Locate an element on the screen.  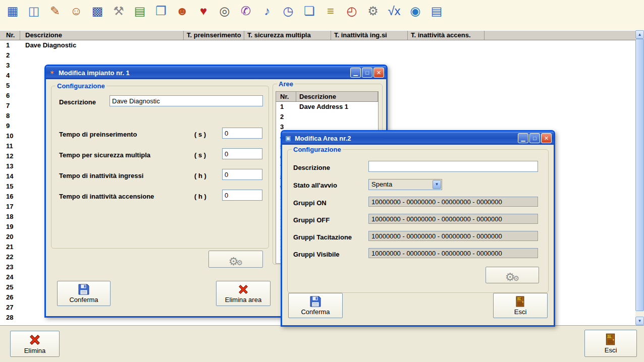
window-icon: ▣ is located at coordinates (288, 138).